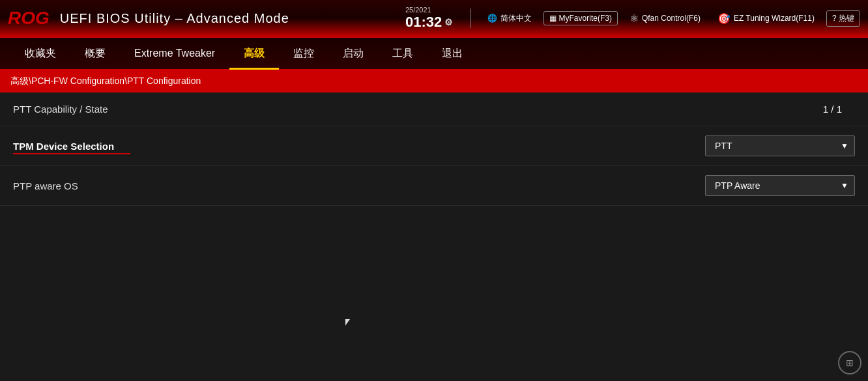  Describe the element at coordinates (634, 18) in the screenshot. I see `qfan-icon: ⚛` at that location.